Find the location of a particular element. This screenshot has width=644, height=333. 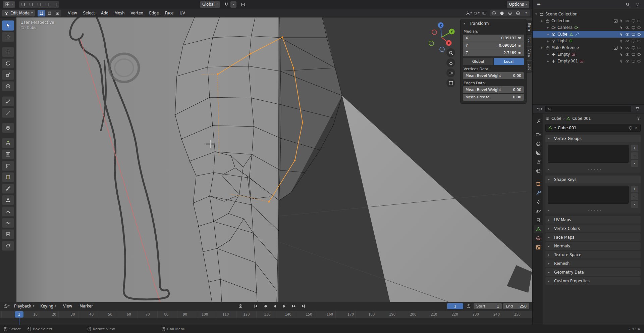

end-frame-field: End 250 is located at coordinates (516, 306).